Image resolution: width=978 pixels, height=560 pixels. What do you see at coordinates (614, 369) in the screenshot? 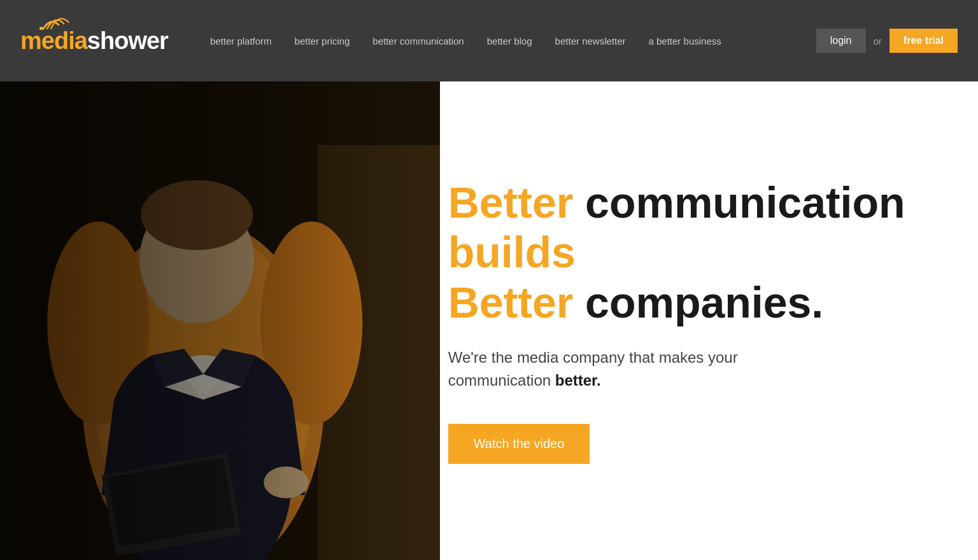
I see `hero-subtext: We're the media company that makes your …` at bounding box center [614, 369].